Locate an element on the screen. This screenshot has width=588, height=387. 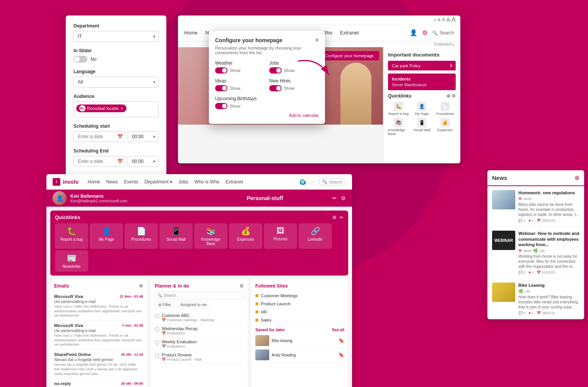
email-subject-3: Nieuws dat u mogelijk hebt gemist is located at coordinates (99, 360).